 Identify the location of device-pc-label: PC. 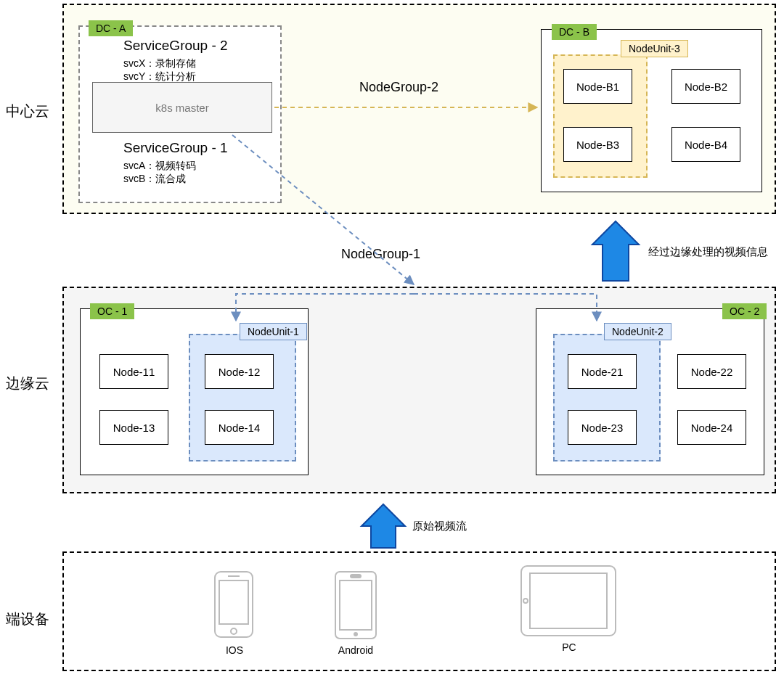
(569, 647).